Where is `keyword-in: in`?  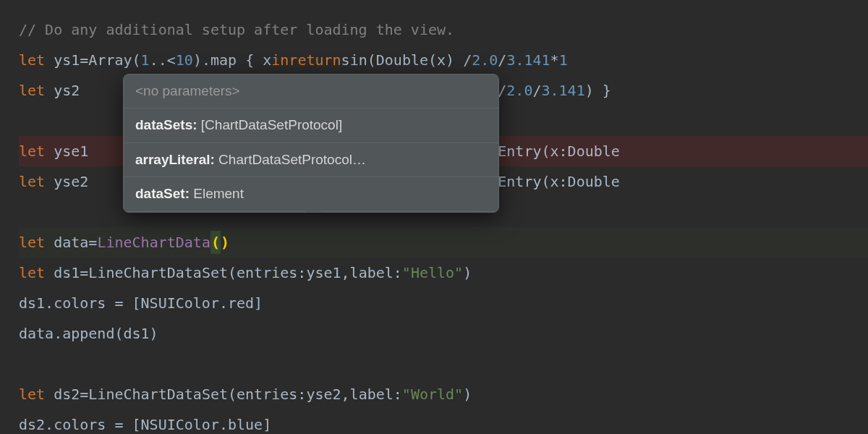
keyword-in: in is located at coordinates (280, 60).